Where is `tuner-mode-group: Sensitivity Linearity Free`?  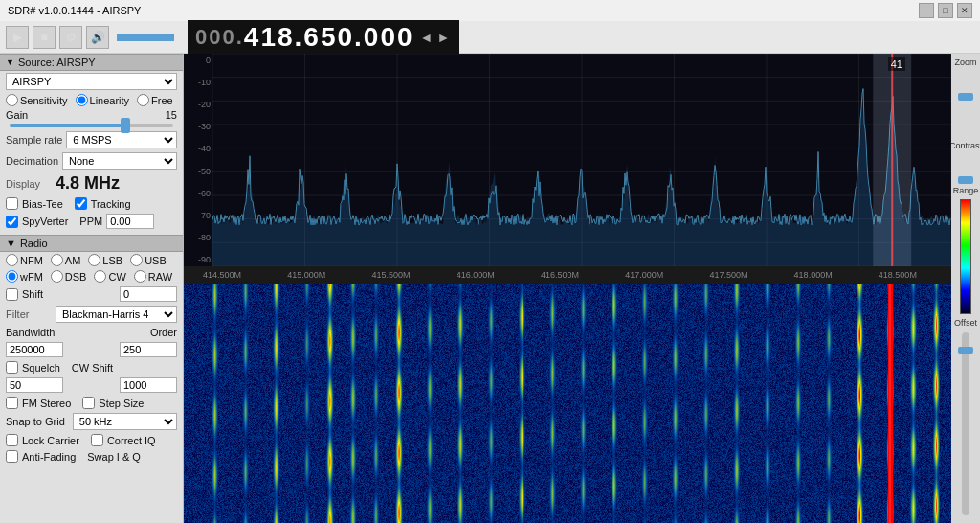
tuner-mode-group: Sensitivity Linearity Free is located at coordinates (92, 100).